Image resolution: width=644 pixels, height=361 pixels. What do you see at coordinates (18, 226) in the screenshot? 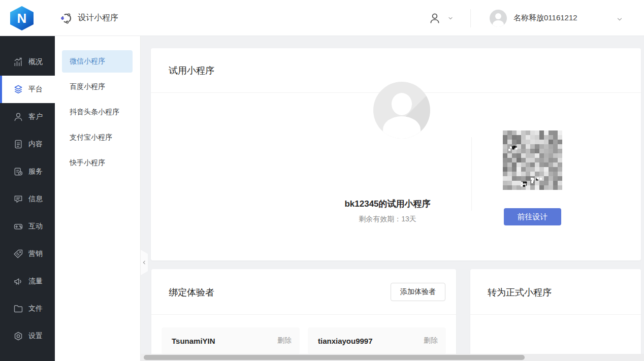
I see `gamepad-icon` at bounding box center [18, 226].